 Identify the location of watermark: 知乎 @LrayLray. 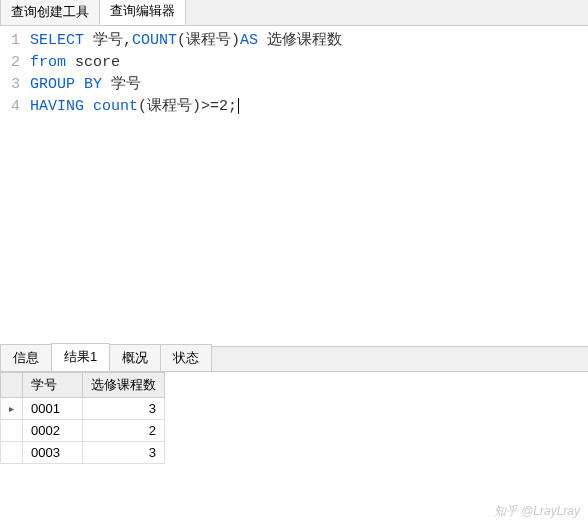
(537, 512).